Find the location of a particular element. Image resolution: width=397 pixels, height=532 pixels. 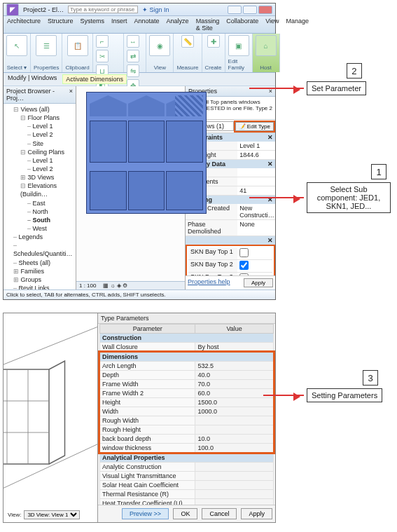

param-value: 60.0 is located at coordinates (235, 394).